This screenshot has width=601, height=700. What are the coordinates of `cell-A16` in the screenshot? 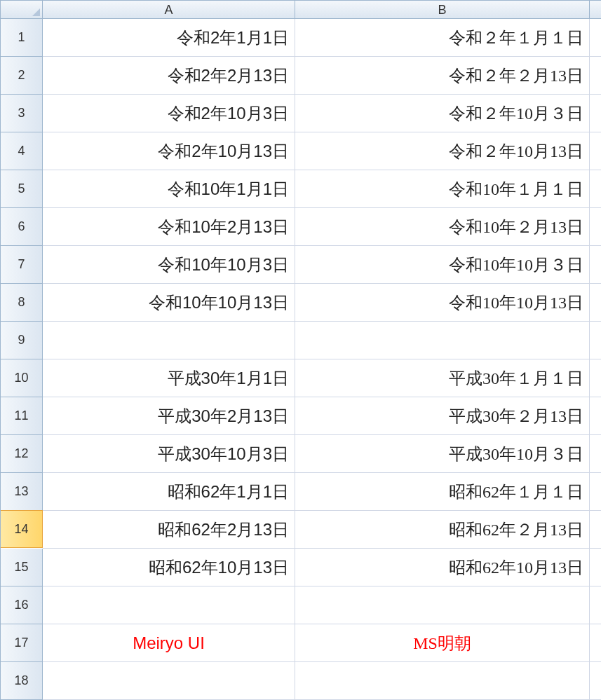 It's located at (169, 605).